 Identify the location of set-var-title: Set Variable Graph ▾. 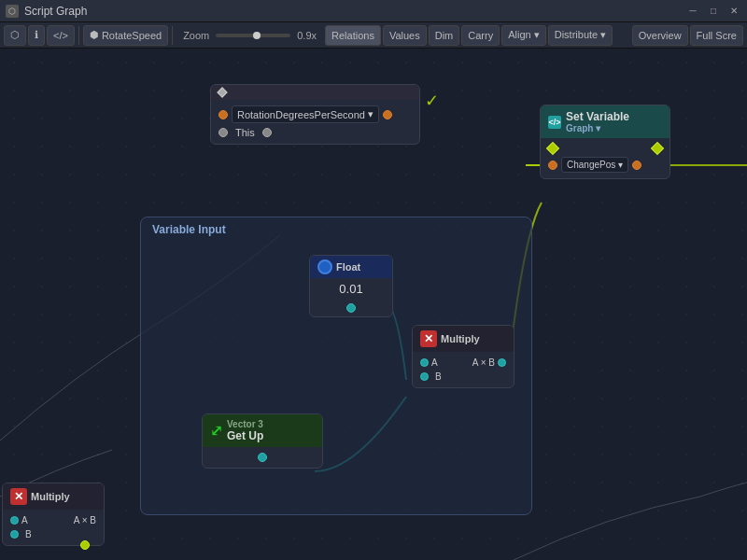
(614, 121).